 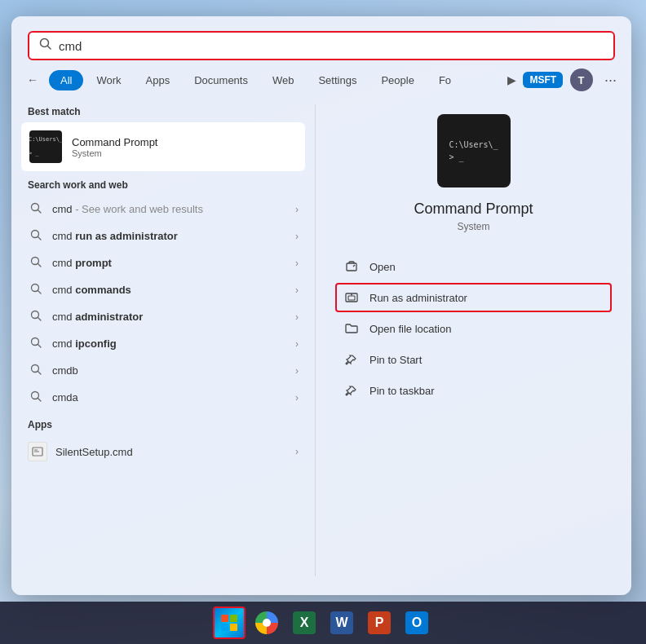 What do you see at coordinates (163, 262) in the screenshot?
I see `search-result-item: cmd prompt ›` at bounding box center [163, 262].